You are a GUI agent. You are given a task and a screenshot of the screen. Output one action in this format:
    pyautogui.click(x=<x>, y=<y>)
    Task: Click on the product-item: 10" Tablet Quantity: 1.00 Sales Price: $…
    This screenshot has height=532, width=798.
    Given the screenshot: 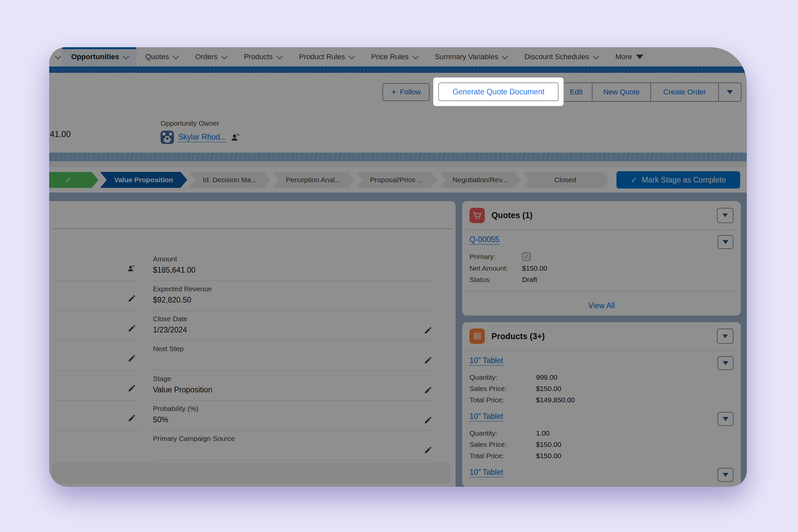 What is the action you would take?
    pyautogui.click(x=602, y=436)
    